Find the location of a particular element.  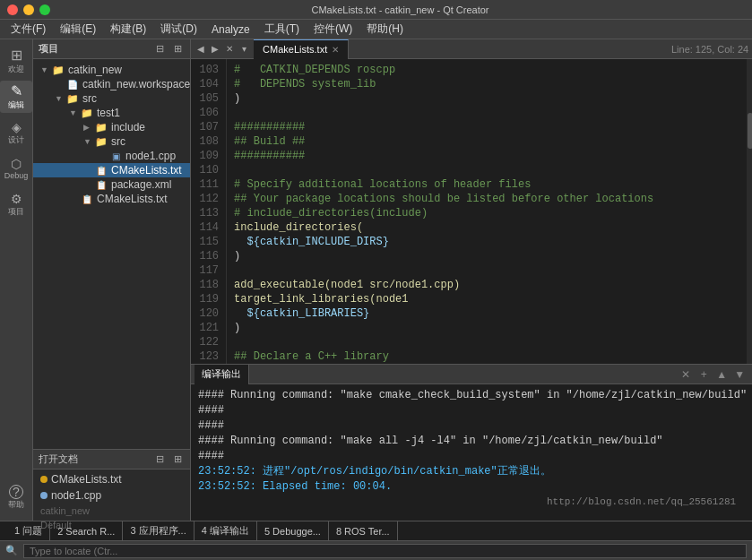

collapse-button: ⊞ is located at coordinates (177, 49).